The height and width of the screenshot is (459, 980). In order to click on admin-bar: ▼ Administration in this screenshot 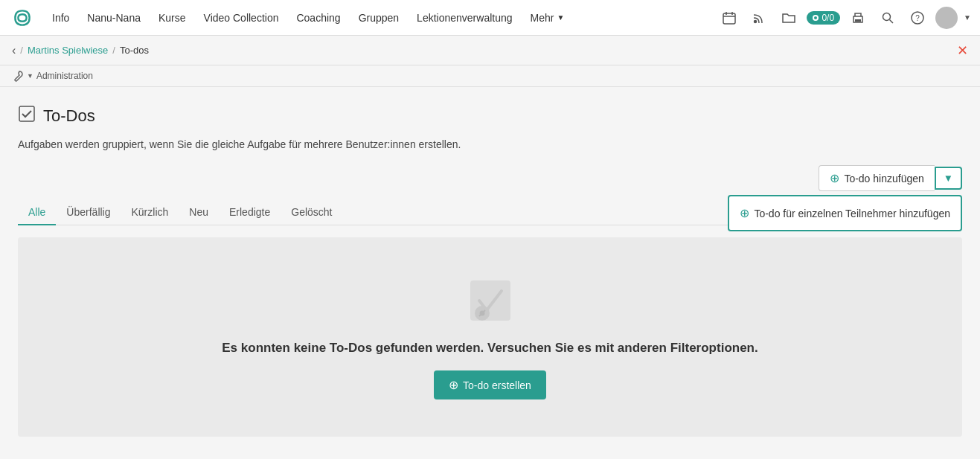, I will do `click(490, 76)`.